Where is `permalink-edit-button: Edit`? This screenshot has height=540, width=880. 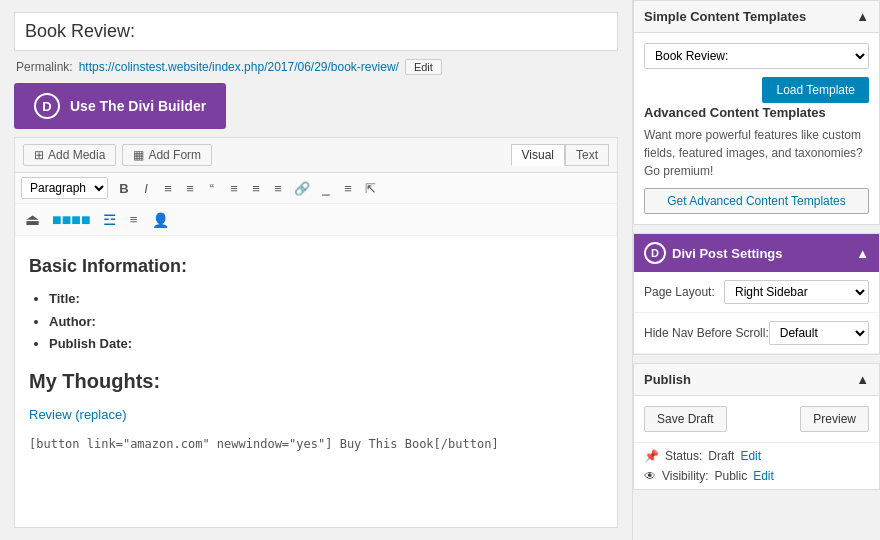 permalink-edit-button: Edit is located at coordinates (424, 67).